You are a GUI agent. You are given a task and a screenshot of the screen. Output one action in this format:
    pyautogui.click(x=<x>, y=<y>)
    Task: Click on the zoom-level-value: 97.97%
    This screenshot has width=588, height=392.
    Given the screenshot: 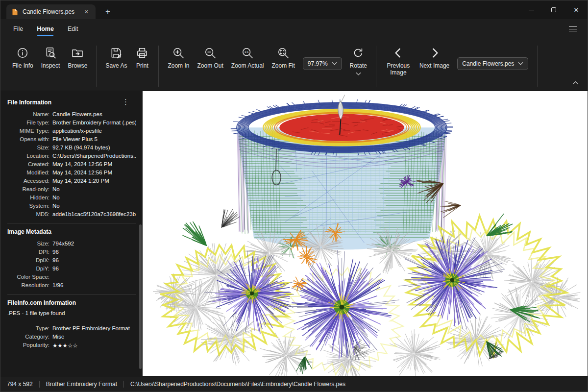 What is the action you would take?
    pyautogui.click(x=318, y=64)
    